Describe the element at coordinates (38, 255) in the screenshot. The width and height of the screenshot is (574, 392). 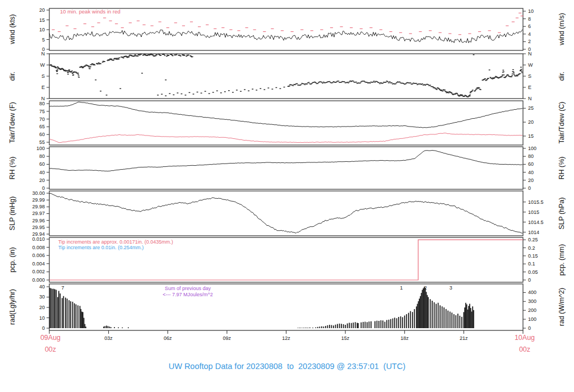
I see `y-tick-label: 0.006` at that location.